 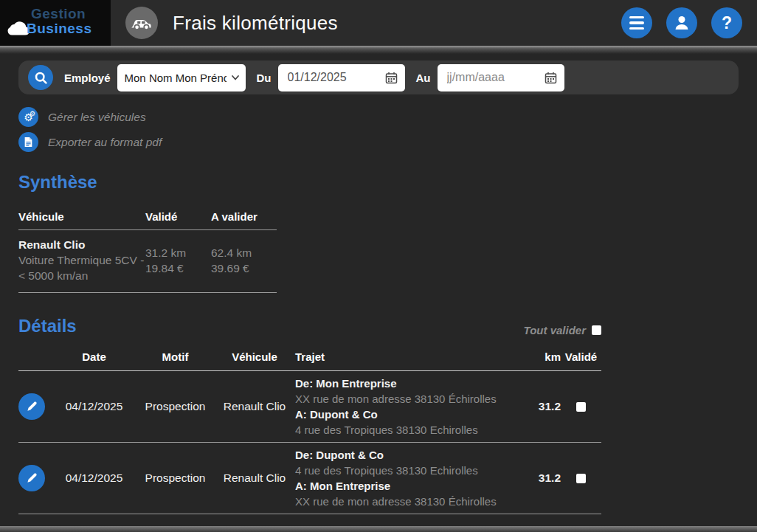 I want to click on synthese-row: Renault Clio Voiture Thermique 5CV - < 5…, so click(x=148, y=261).